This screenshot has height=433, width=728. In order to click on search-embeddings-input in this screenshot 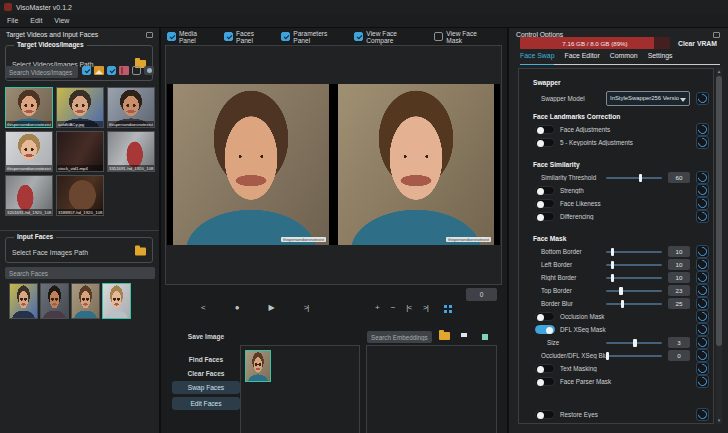, I will do `click(400, 337)`.